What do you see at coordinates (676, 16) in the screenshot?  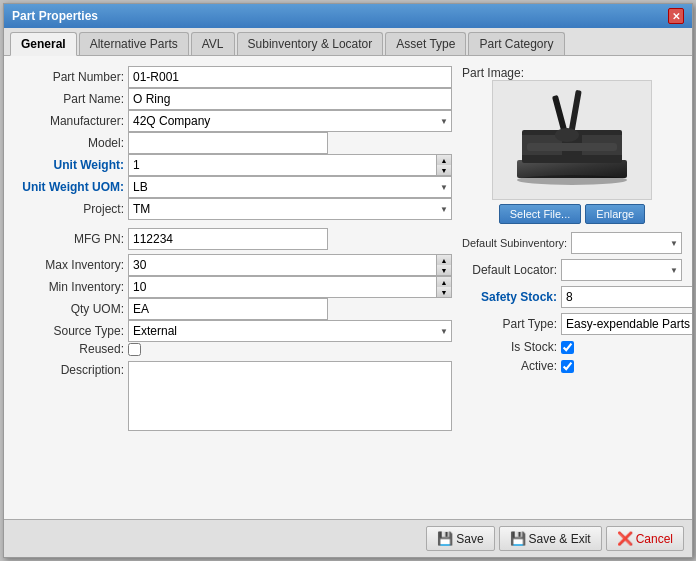 I see `close-button: ✕` at bounding box center [676, 16].